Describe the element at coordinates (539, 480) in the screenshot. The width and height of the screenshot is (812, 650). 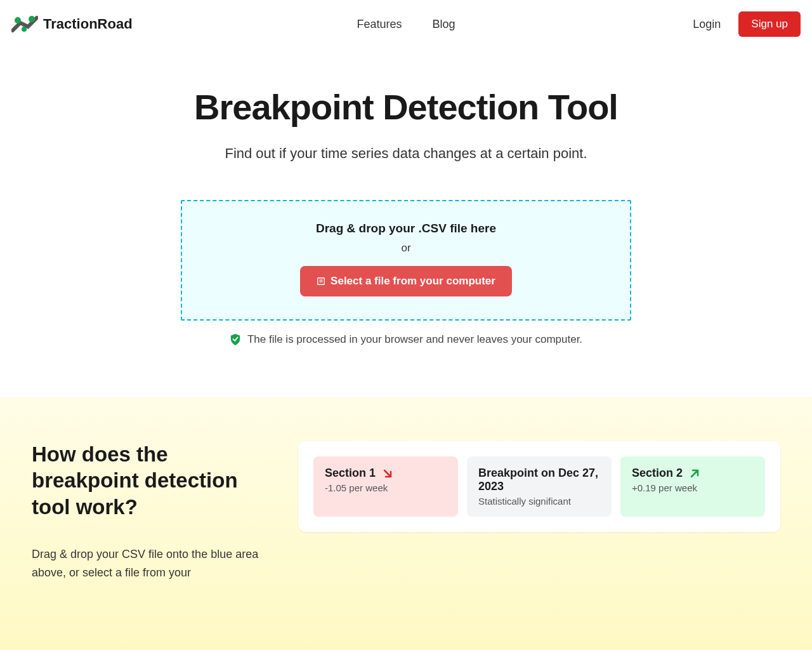
I see `breakpoint-title: Breakpoint on Dec 27, 2023` at that location.